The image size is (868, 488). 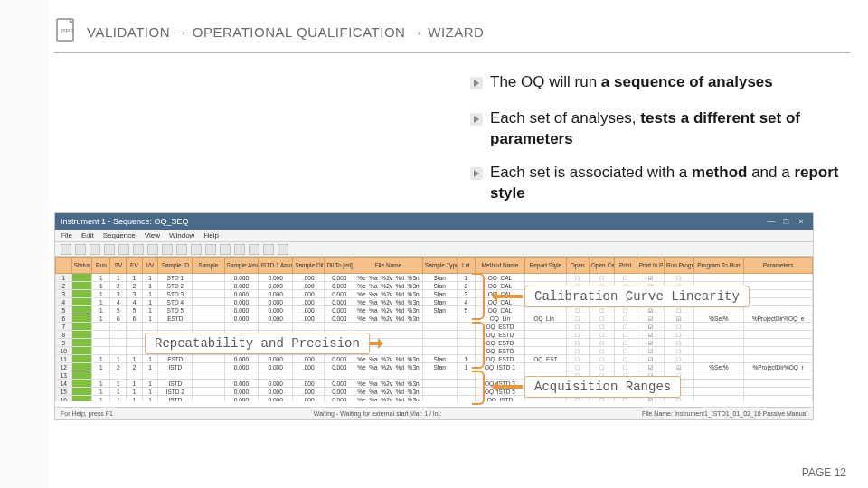 What do you see at coordinates (150, 266) in the screenshot?
I see `column-header: I/V` at bounding box center [150, 266].